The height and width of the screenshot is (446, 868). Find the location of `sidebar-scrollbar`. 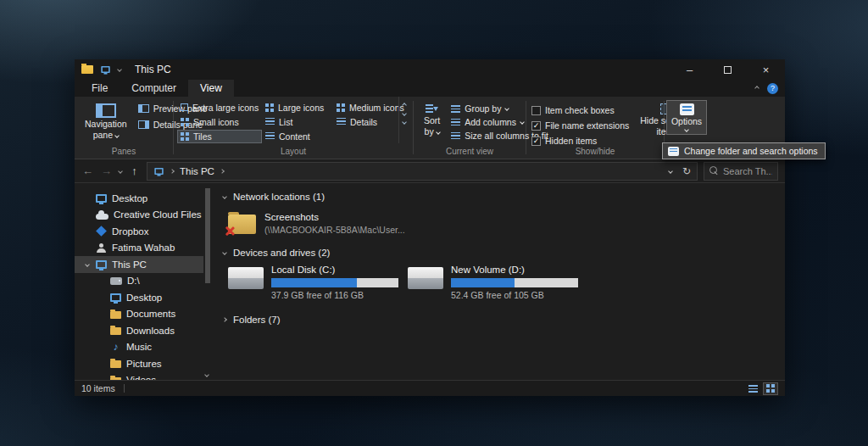

sidebar-scrollbar is located at coordinates (207, 282).